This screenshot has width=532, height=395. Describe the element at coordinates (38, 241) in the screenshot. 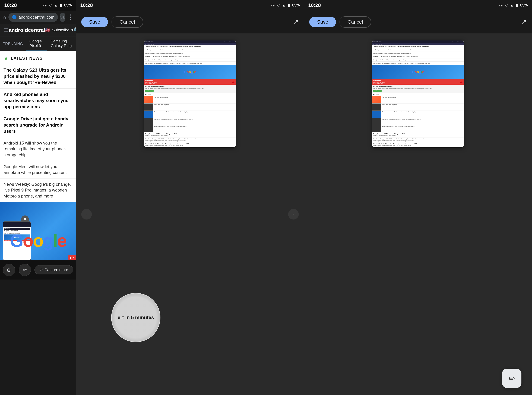

I see `google-image-area: Google ✕ androidcentral The Galaxy S23 U…` at that location.